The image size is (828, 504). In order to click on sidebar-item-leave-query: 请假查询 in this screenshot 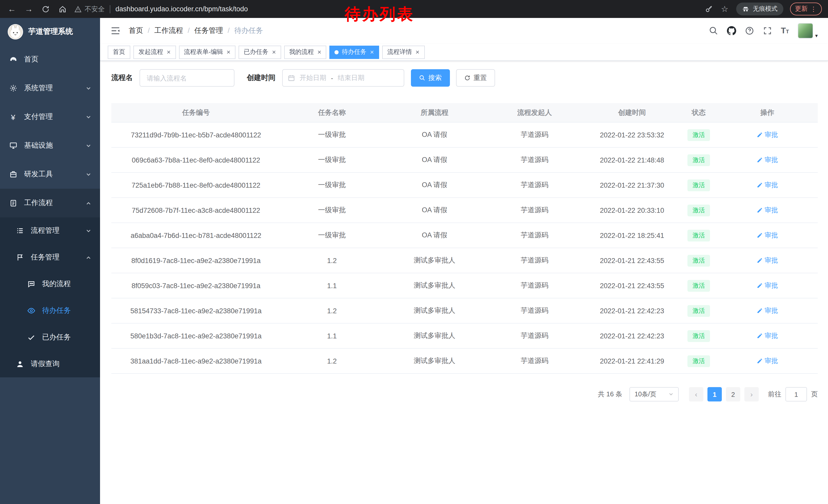, I will do `click(50, 364)`.